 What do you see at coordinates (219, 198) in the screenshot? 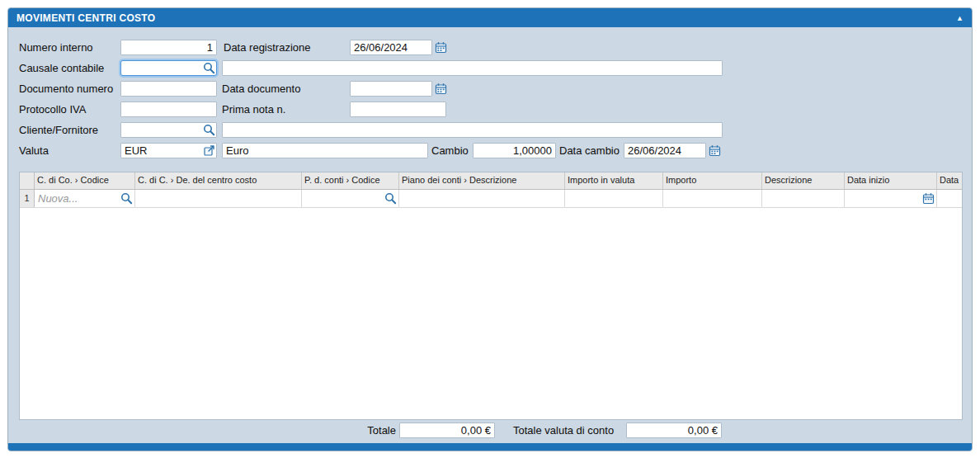
I see `cell-centro-costo-descrizione` at bounding box center [219, 198].